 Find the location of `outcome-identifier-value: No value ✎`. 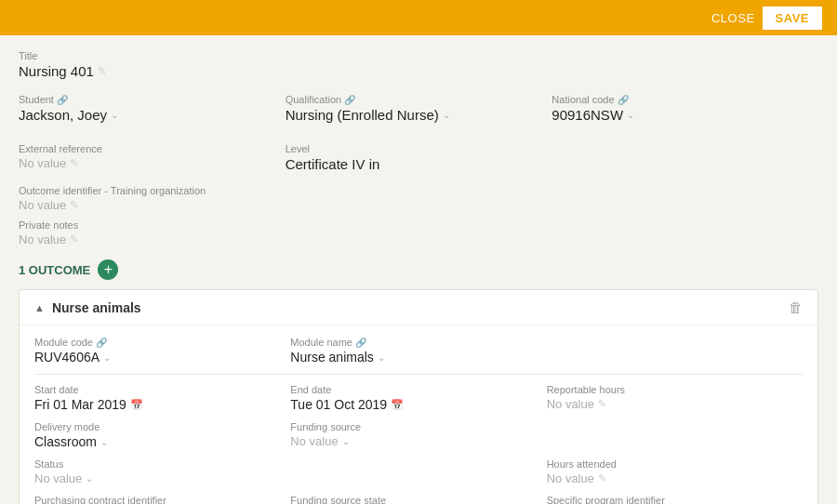

outcome-identifier-value: No value ✎ is located at coordinates (418, 205).